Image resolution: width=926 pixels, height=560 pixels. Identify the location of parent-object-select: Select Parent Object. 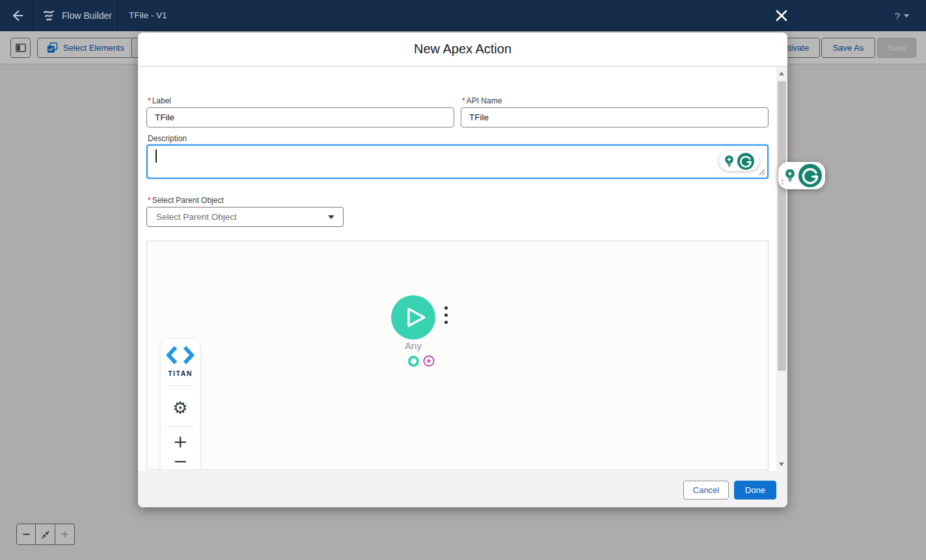
(245, 217).